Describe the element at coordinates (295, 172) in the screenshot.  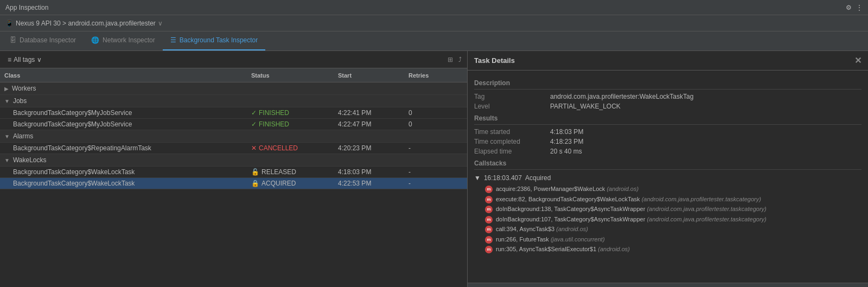
I see `row-status: 🔓 RELEASED` at that location.